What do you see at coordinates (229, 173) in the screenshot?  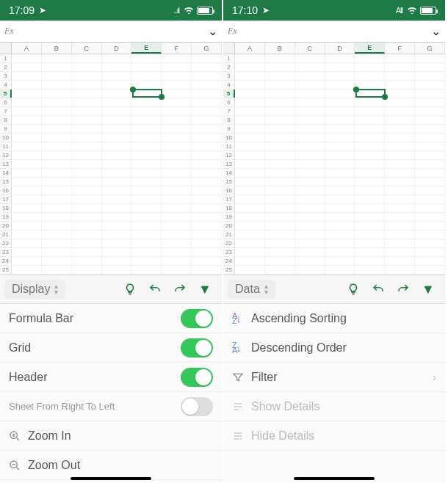 I see `row-header: 14` at bounding box center [229, 173].